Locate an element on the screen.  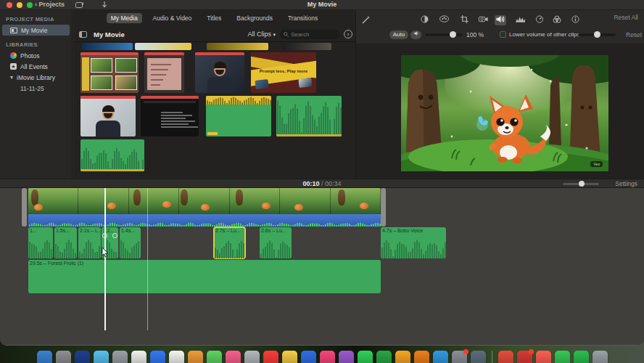
speed-icon is located at coordinates (540, 20).